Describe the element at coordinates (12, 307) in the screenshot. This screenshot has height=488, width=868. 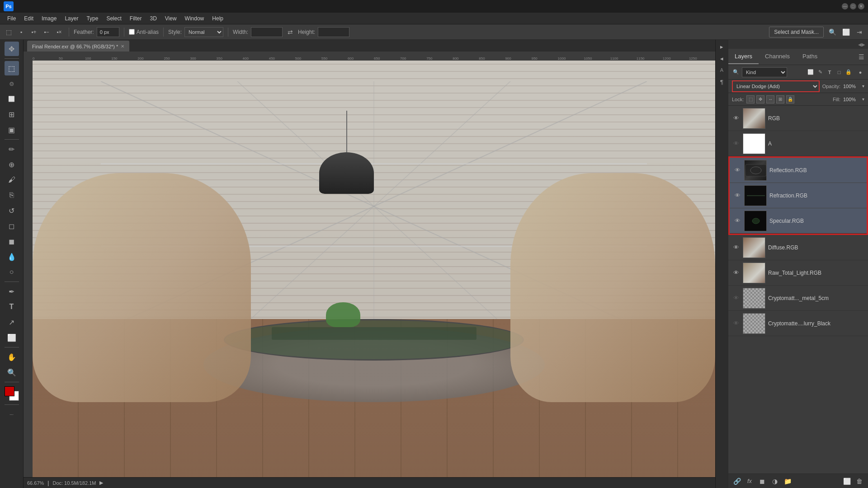
I see `text-tool: T` at that location.